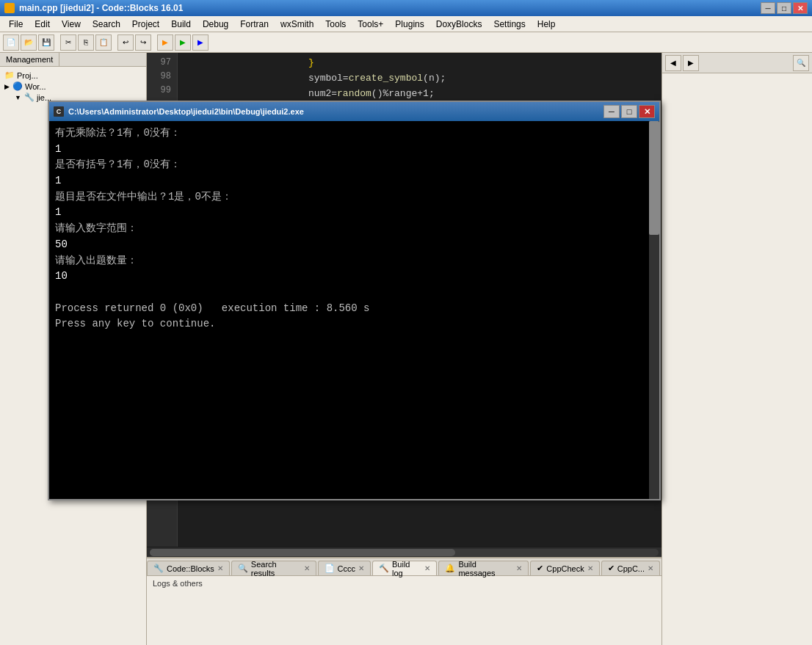 Image resolution: width=812 pixels, height=645 pixels. What do you see at coordinates (307, 568) in the screenshot?
I see `search-tab-close: ✕` at bounding box center [307, 568].